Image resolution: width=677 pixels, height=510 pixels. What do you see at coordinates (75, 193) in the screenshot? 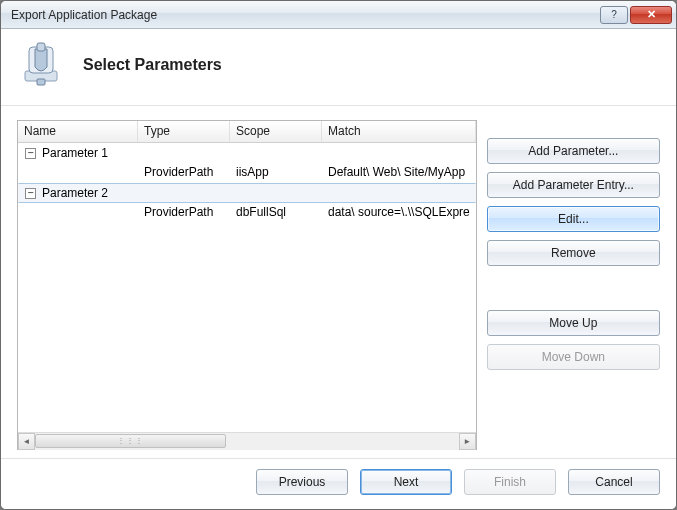
I see `parameter-name: Parameter 2` at bounding box center [75, 193].